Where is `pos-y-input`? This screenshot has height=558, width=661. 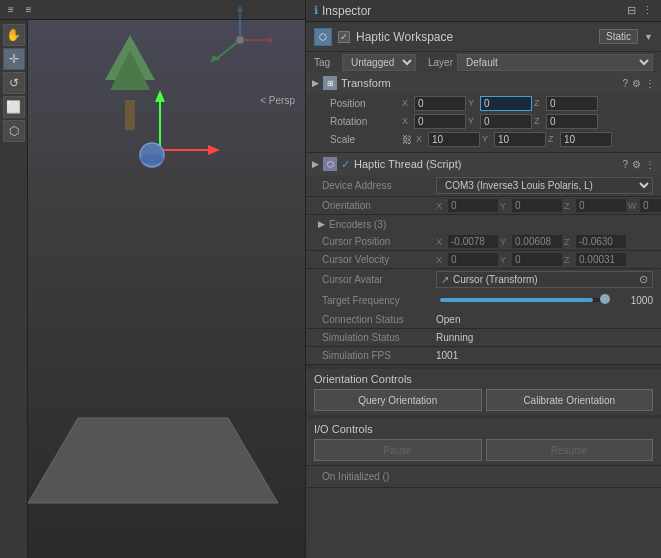 pos-y-input is located at coordinates (506, 104).